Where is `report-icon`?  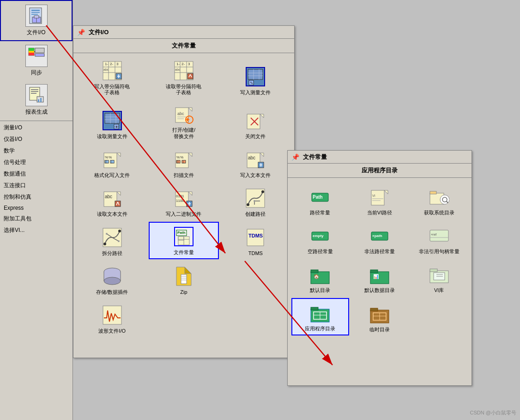
report-icon is located at coordinates (36, 95).